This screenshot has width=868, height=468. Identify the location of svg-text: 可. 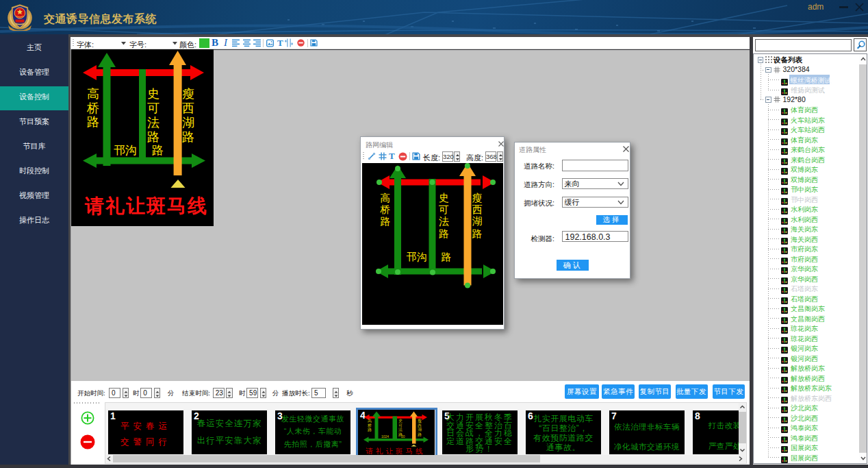
(400, 426).